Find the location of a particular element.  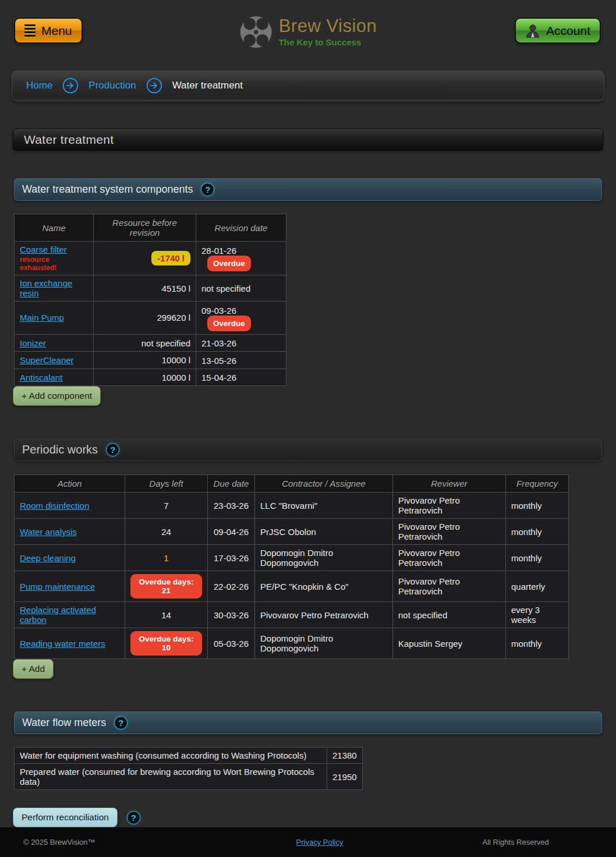

reviewer: not specified is located at coordinates (449, 615).